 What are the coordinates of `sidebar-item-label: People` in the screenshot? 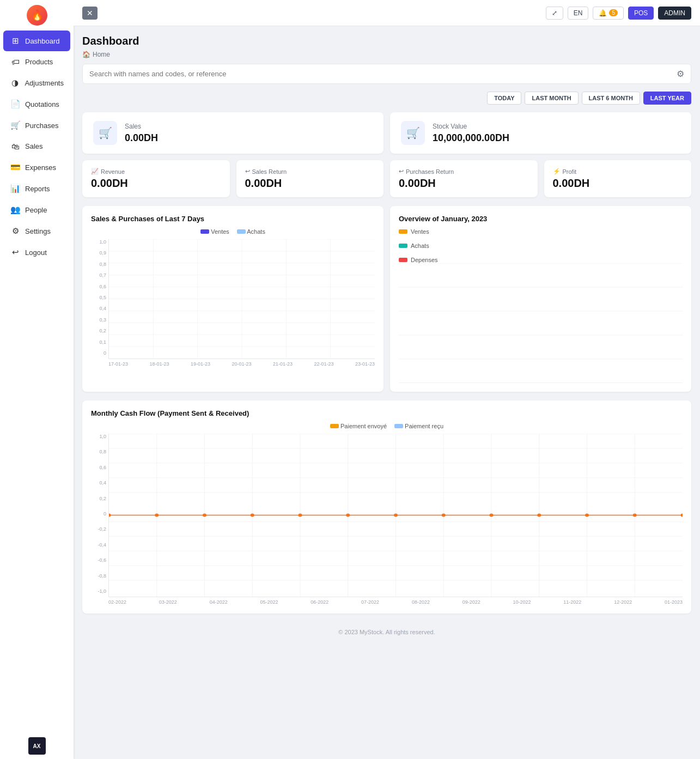 It's located at (36, 210).